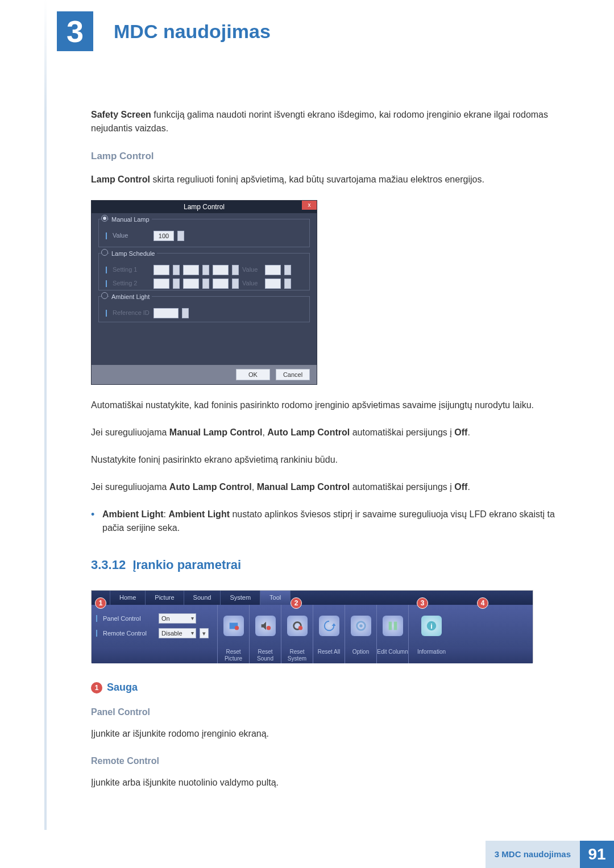  I want to click on information-icon: i, so click(432, 626).